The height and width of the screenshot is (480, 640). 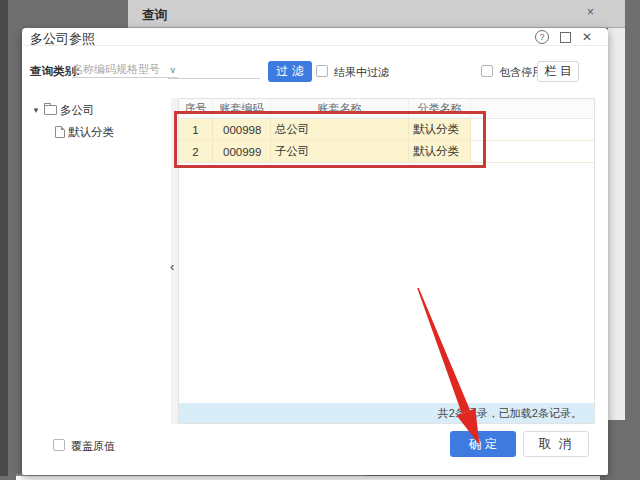 What do you see at coordinates (542, 37) in the screenshot?
I see `help-icon: ?` at bounding box center [542, 37].